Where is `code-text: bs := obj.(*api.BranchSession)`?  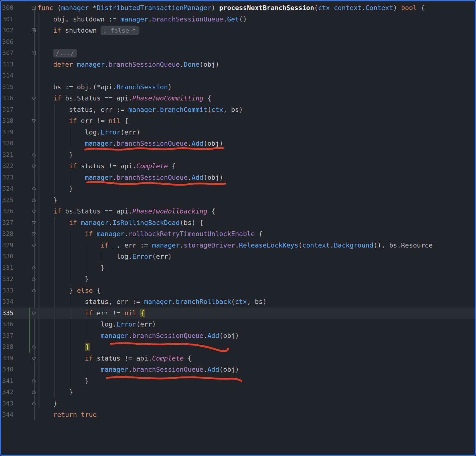 code-text: bs := obj.(*api.BranchSession) is located at coordinates (104, 87).